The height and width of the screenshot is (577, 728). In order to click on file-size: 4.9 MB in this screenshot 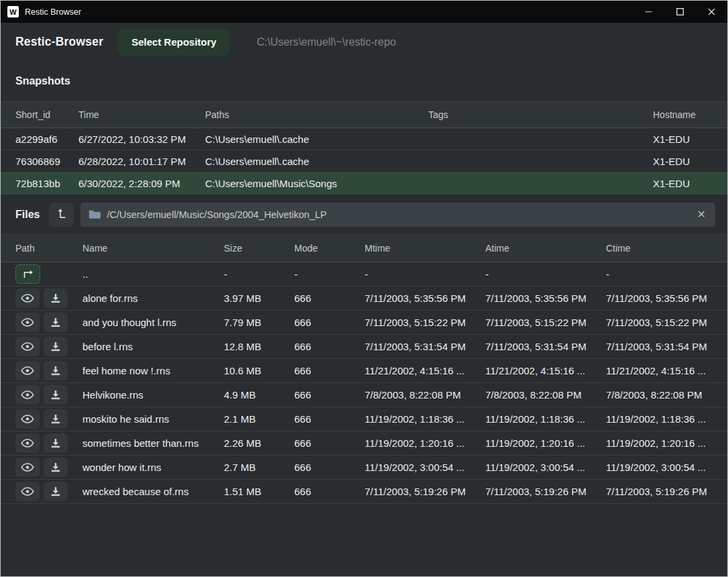, I will do `click(259, 395)`.